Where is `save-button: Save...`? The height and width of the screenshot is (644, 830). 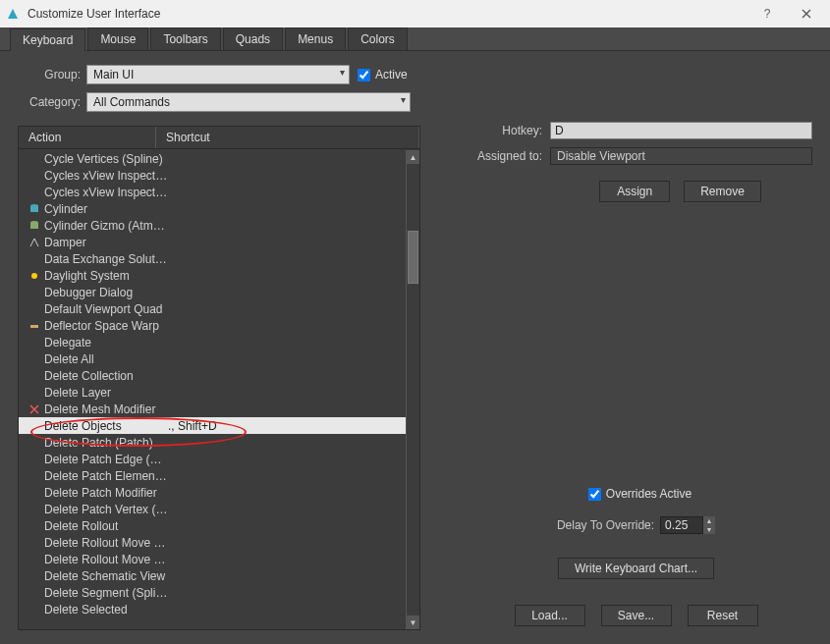 save-button: Save... is located at coordinates (636, 616).